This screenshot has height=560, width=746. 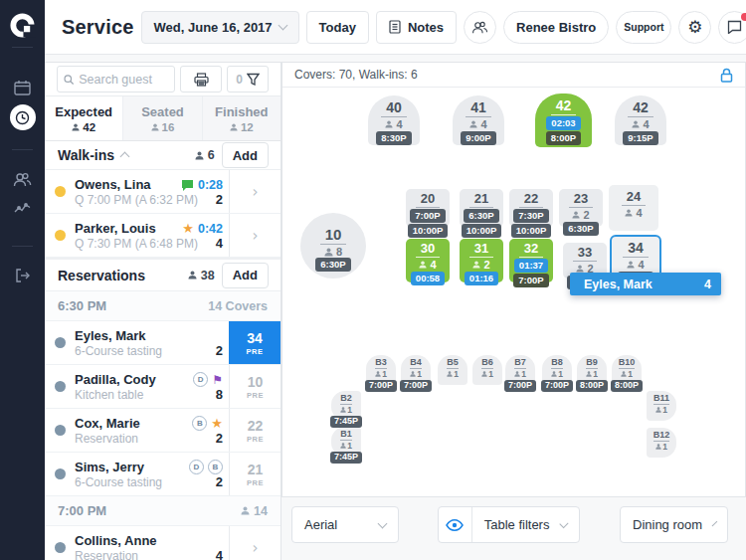 I want to click on barseat-b7: B7 1 7:00P, so click(x=520, y=370).